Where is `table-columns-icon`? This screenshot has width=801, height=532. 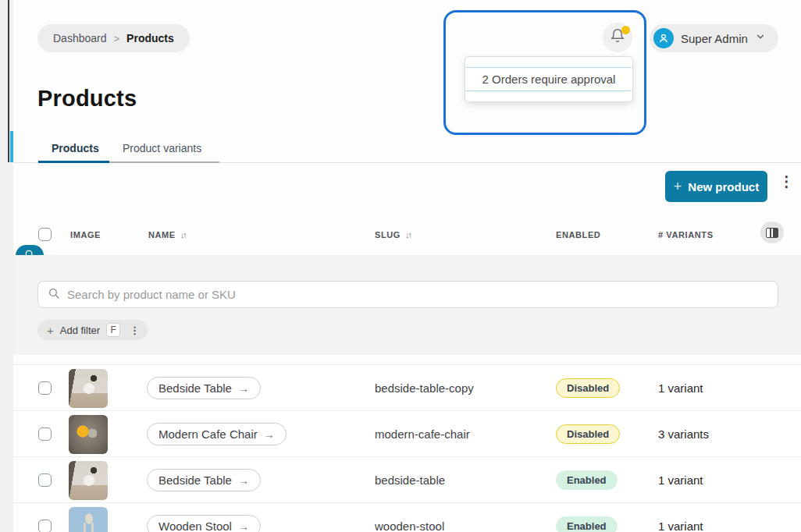
table-columns-icon is located at coordinates (772, 232).